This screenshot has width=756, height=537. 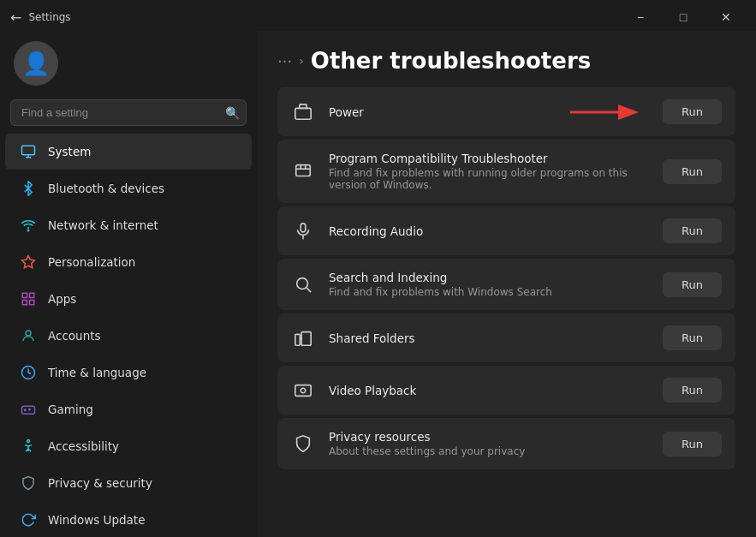 I want to click on ts-item-power: Power Run, so click(x=507, y=111).